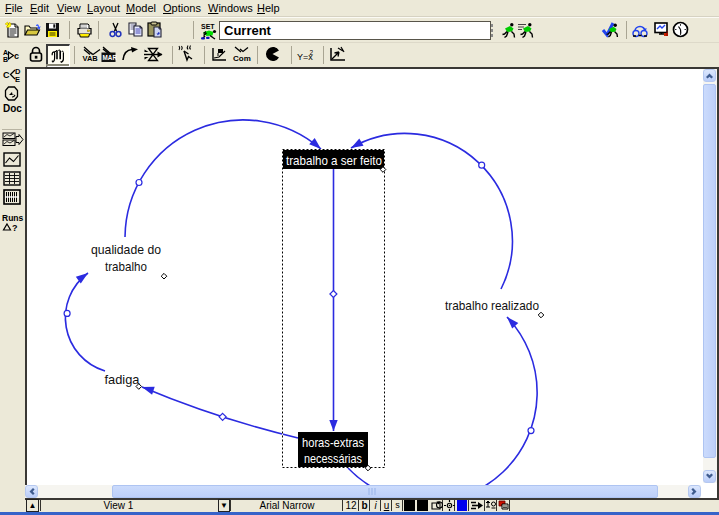  Describe the element at coordinates (18, 80) in the screenshot. I see `svg-text: E` at that location.